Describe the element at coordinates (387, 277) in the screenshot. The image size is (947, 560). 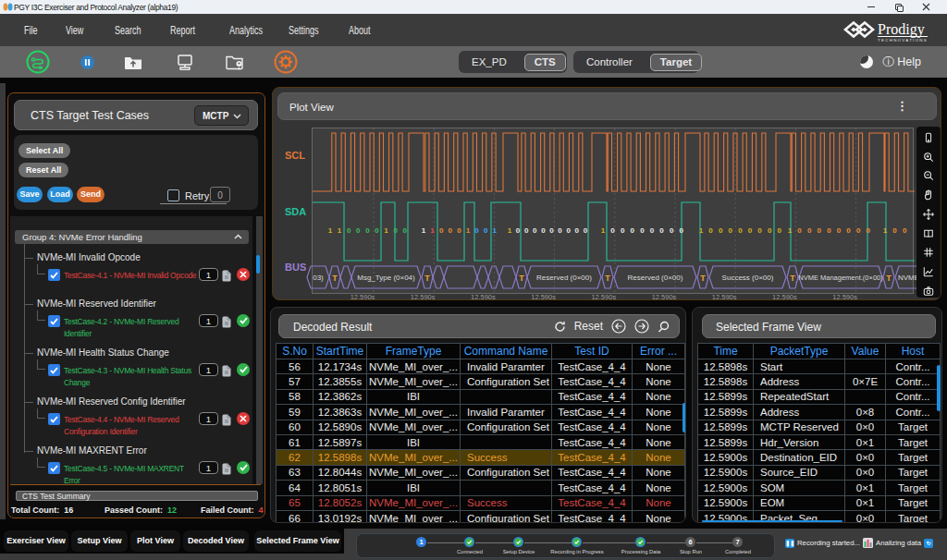
I see `svg-text: Msg_Type (0×04)` at that location.